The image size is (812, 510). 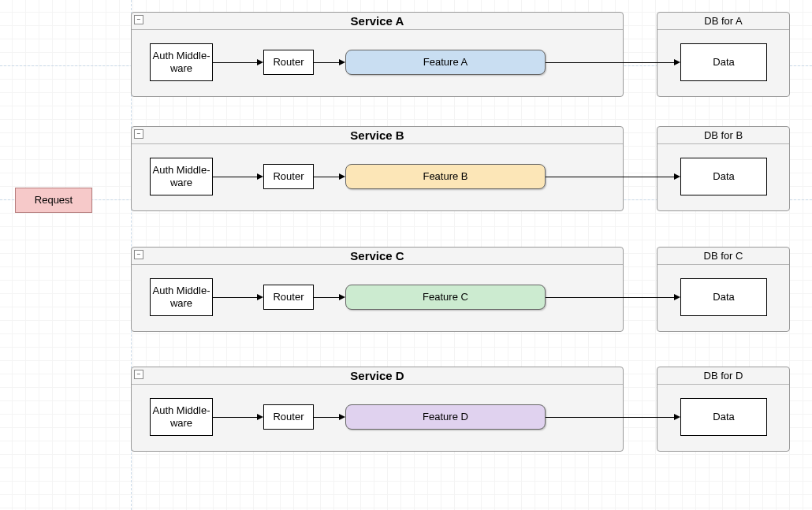 What do you see at coordinates (181, 62) in the screenshot?
I see `auth-middleware-box-a: Auth Middle- ware` at bounding box center [181, 62].